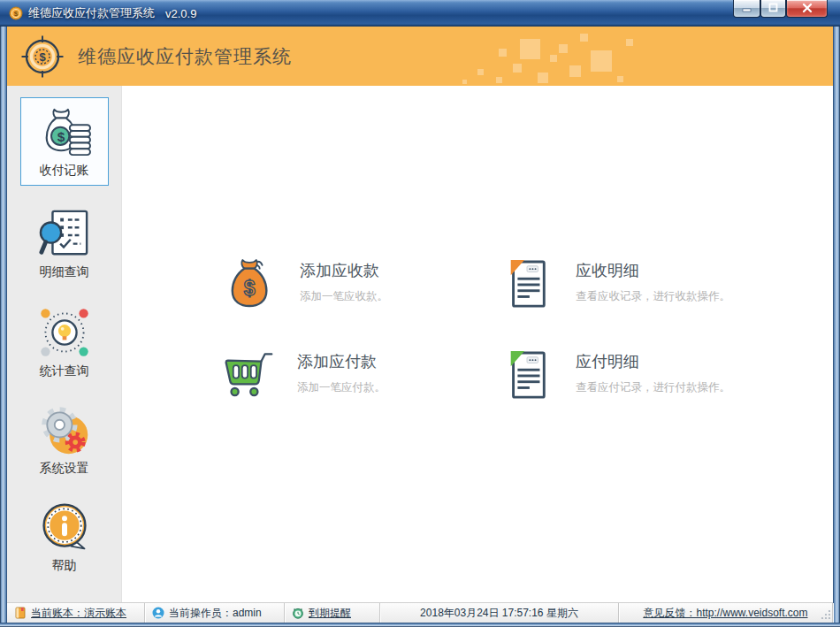 Image resolution: width=840 pixels, height=627 pixels. Describe the element at coordinates (653, 362) in the screenshot. I see `action-title: 应付明细` at that location.